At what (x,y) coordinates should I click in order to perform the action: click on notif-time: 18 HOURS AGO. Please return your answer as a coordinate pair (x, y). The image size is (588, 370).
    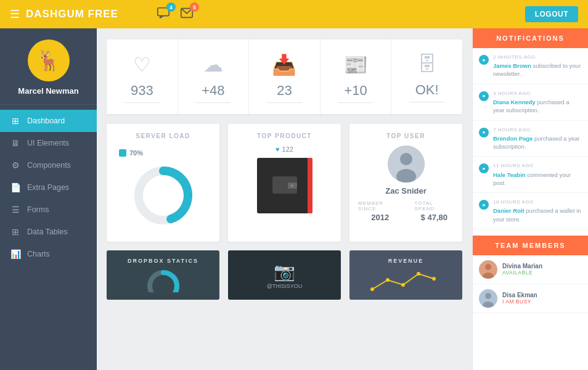
    Looking at the image, I should click on (537, 202).